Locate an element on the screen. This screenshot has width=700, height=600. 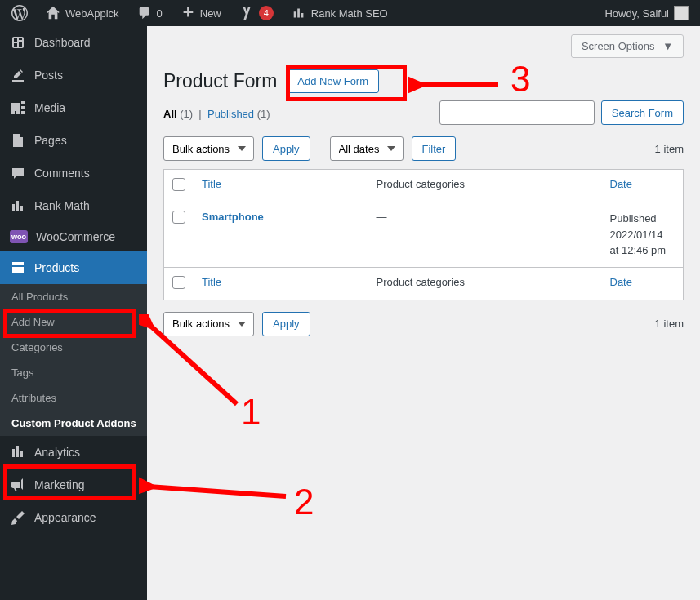
sidebar-item-rankmath: Rank Math is located at coordinates (74, 206).